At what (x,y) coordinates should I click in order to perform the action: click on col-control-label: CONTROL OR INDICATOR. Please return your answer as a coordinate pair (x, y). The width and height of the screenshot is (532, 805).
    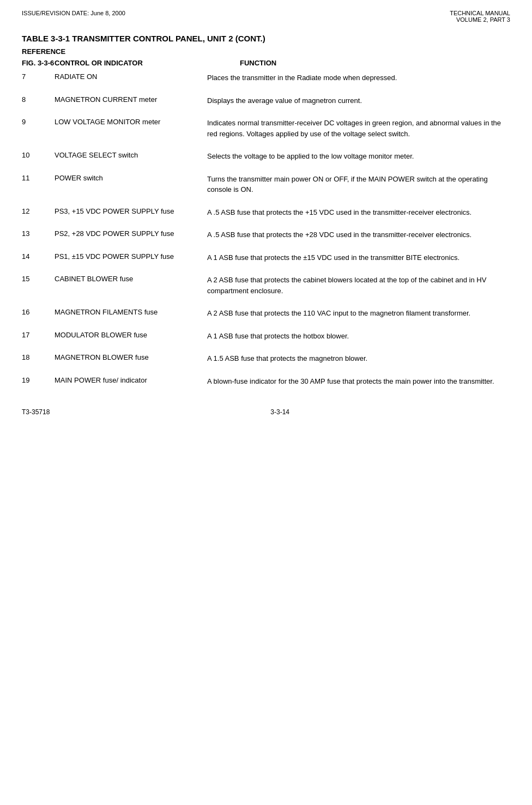
    Looking at the image, I should click on (147, 63).